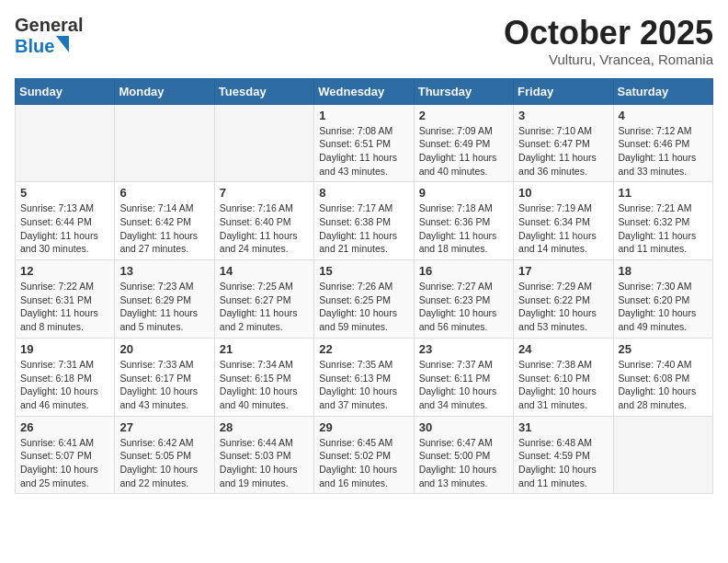 This screenshot has height=563, width=728. What do you see at coordinates (563, 377) in the screenshot?
I see `calendar-cell: 24Sunrise: 7:38 AM Sunset: 6:10 PM Dayli…` at bounding box center [563, 377].